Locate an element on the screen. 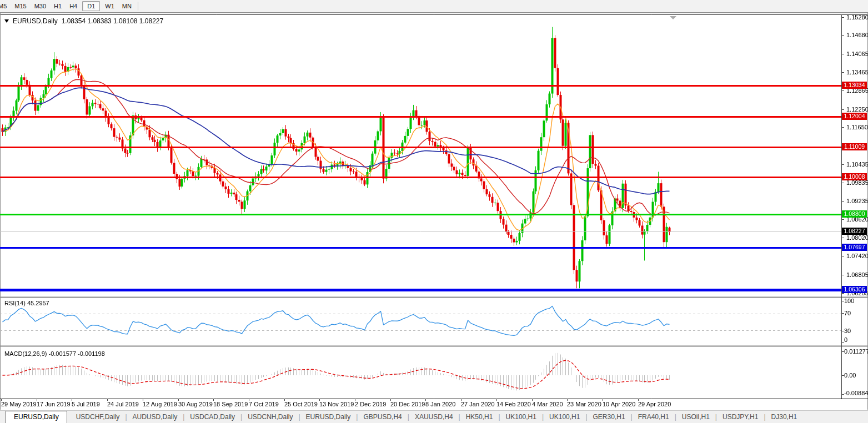 The width and height of the screenshot is (868, 423). hline-price-badge: 1.11009 is located at coordinates (854, 147).